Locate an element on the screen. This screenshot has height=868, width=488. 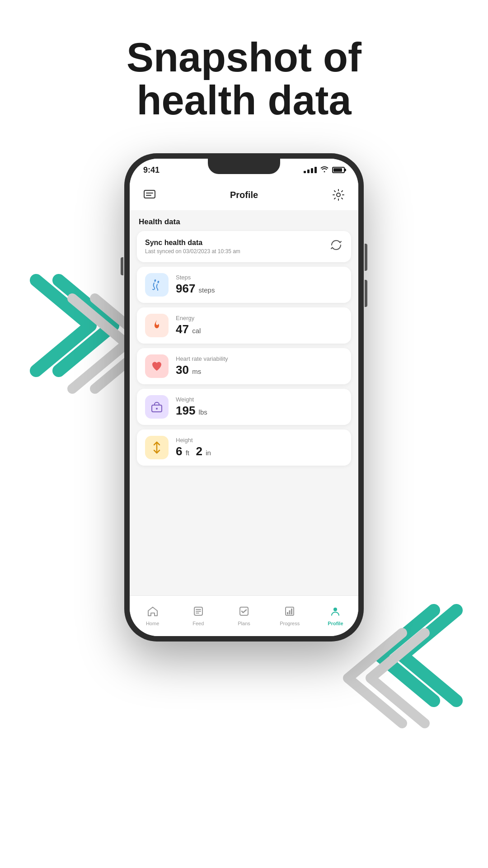
hrv-unit: ms is located at coordinates (197, 372).